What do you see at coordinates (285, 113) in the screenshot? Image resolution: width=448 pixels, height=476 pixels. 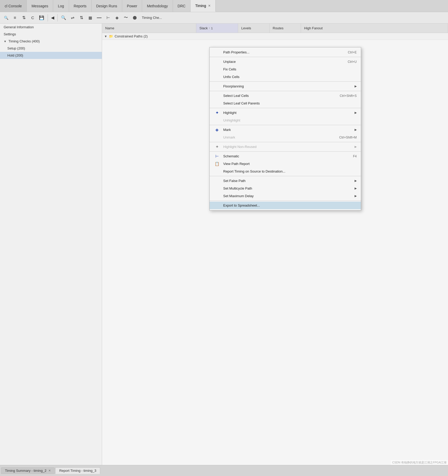 I see `menu-item-highlight: ✦ Highlight ▶` at bounding box center [285, 113].